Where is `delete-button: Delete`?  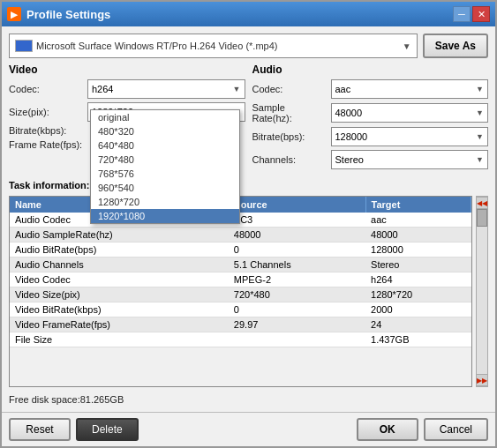 delete-button: Delete is located at coordinates (108, 429).